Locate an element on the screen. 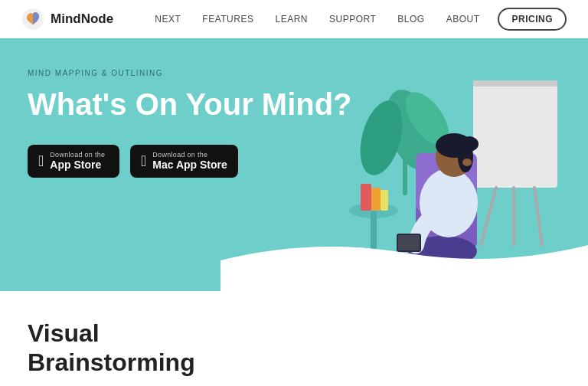  app-store-name: App Store is located at coordinates (75, 165).